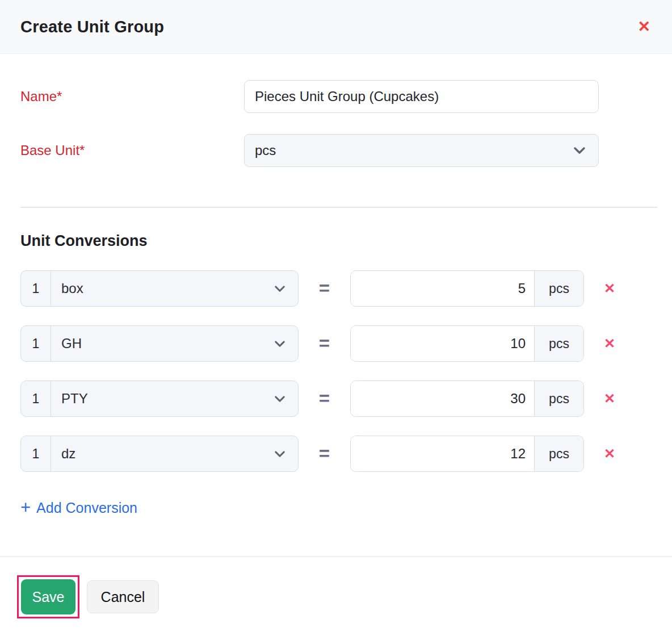  Describe the element at coordinates (421, 150) in the screenshot. I see `base-unit-select: pcs` at that location.